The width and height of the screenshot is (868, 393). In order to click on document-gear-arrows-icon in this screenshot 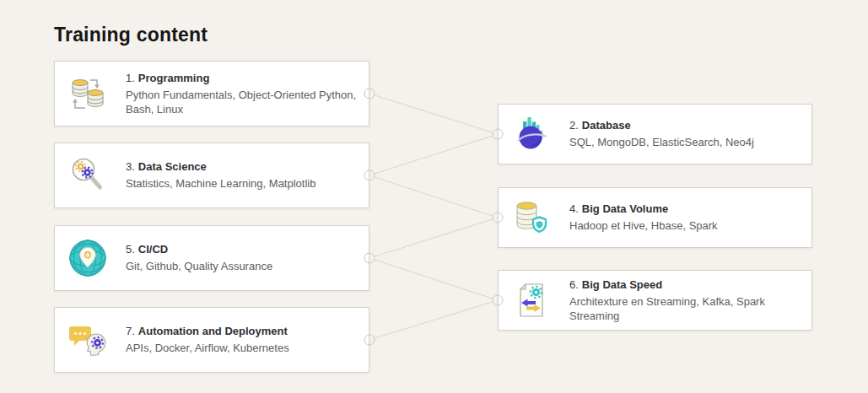, I will do `click(531, 300)`.